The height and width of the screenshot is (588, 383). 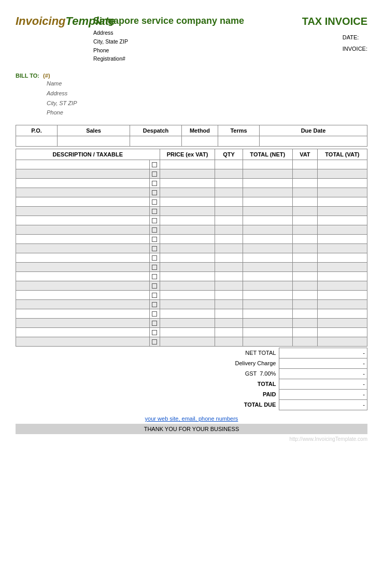 What do you see at coordinates (94, 141) in the screenshot?
I see `po-cell-sales` at bounding box center [94, 141].